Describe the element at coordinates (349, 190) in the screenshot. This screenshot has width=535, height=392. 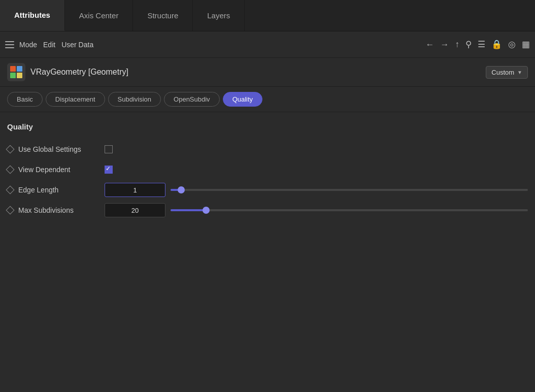
I see `slider-track-edge-length` at that location.